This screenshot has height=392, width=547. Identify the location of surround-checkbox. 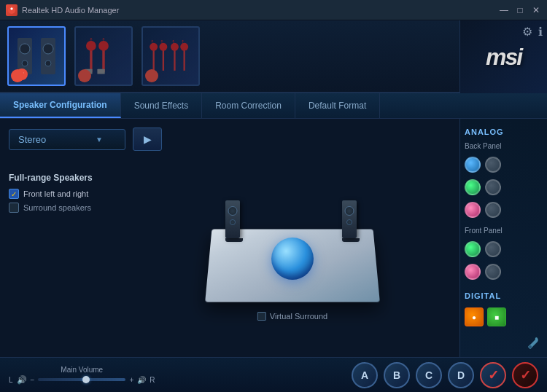
(14, 208).